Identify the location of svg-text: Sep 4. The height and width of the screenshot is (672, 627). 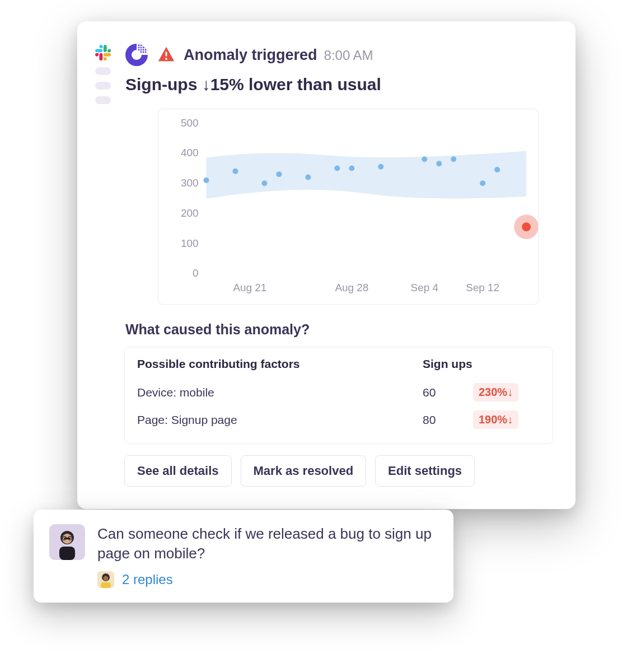
(424, 288).